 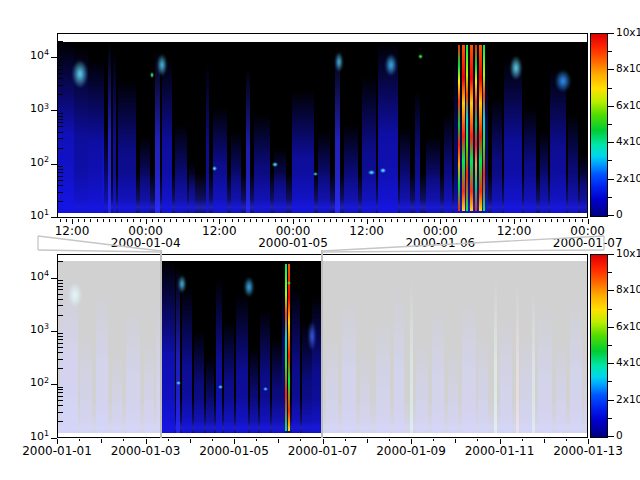 I want to click on x-tick-label-date: 2000-01-06, so click(x=440, y=243).